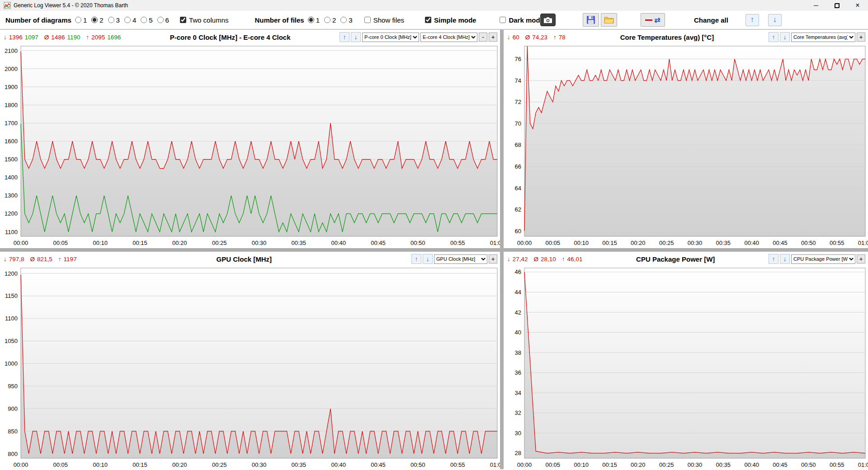 The image size is (868, 470). I want to click on diagram-count-option-1: 1, so click(81, 20).